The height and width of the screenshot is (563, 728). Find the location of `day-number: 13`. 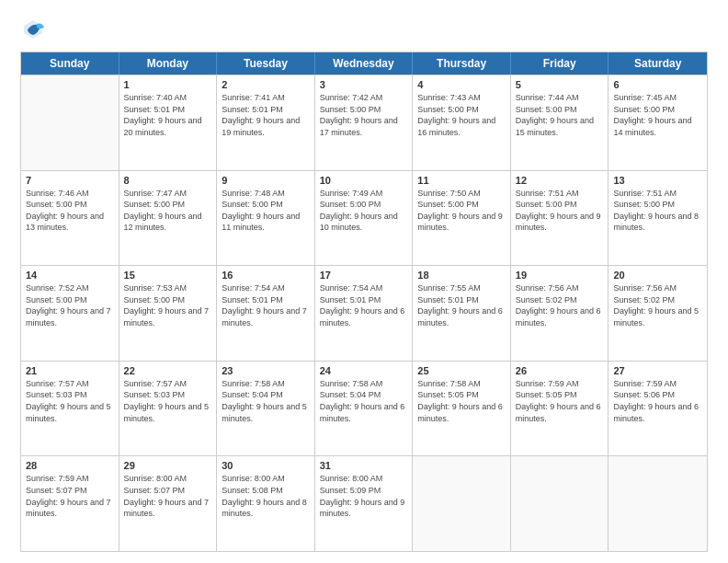

day-number: 13 is located at coordinates (658, 180).